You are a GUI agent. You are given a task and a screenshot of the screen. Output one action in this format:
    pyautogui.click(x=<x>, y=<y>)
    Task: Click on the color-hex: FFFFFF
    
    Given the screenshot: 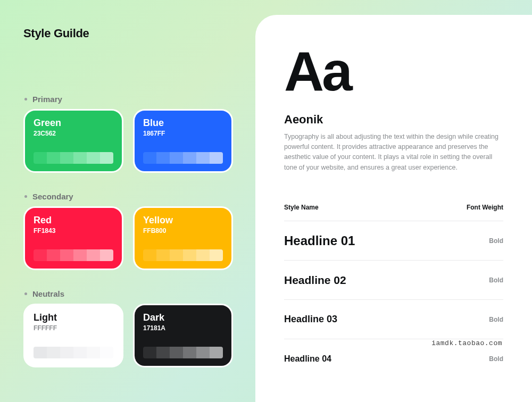 What is the action you would take?
    pyautogui.click(x=73, y=328)
    